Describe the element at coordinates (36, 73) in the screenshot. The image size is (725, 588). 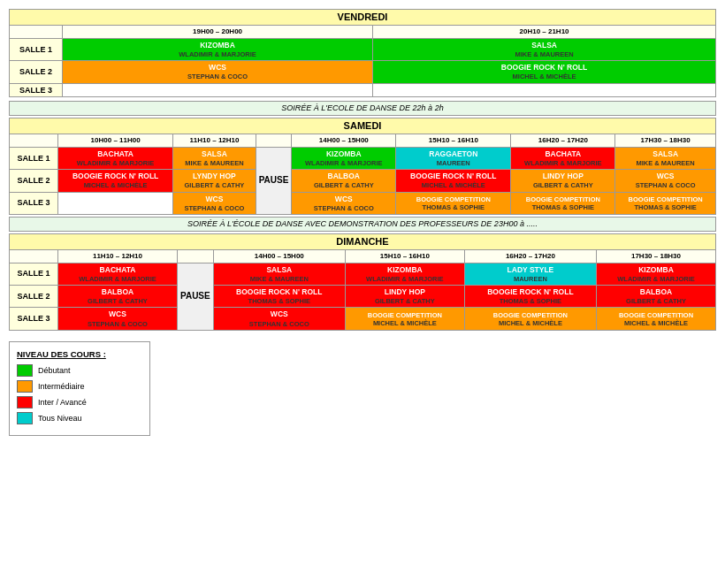
I see `salle2-label-v: SALLE 2` at that location.